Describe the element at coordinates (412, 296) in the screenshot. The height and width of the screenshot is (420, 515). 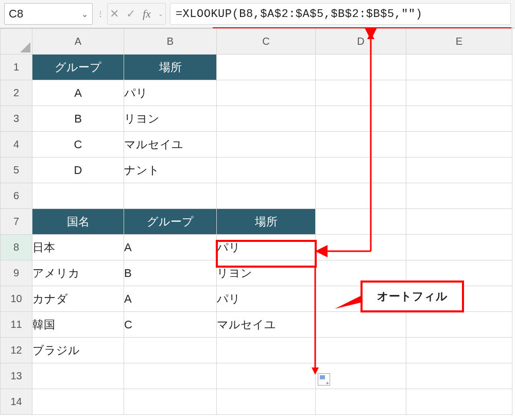
I see `annotation-autofill-label: オートフィル` at that location.